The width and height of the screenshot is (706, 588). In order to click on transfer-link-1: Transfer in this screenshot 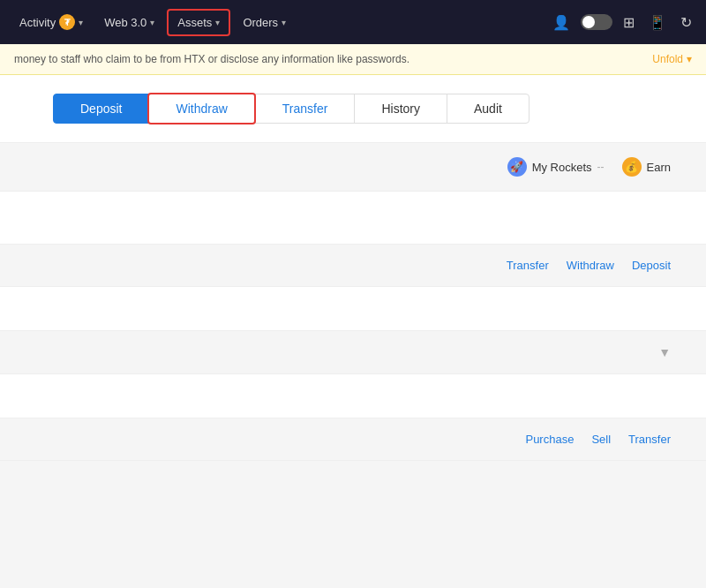, I will do `click(528, 265)`.